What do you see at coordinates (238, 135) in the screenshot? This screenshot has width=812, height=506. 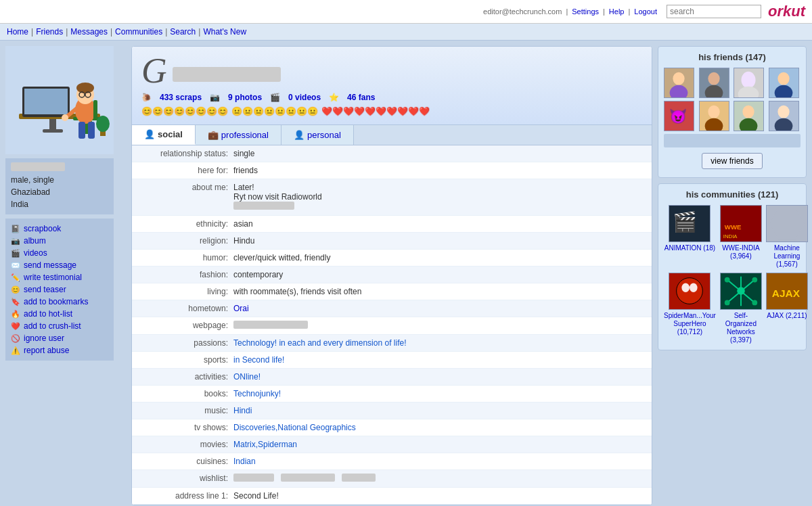 I see `tab-professional: 💼 professional` at bounding box center [238, 135].